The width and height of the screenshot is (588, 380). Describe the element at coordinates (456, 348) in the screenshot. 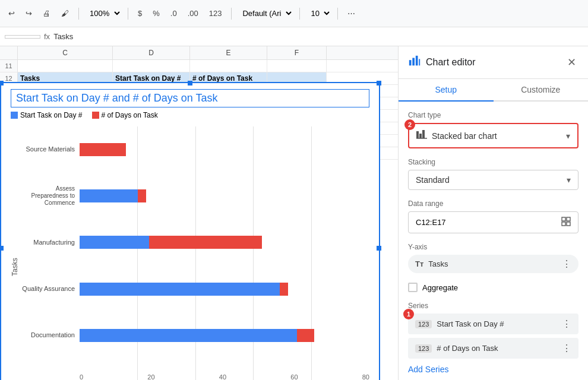

I see `series-left-2: 123 # of Days on Task` at that location.